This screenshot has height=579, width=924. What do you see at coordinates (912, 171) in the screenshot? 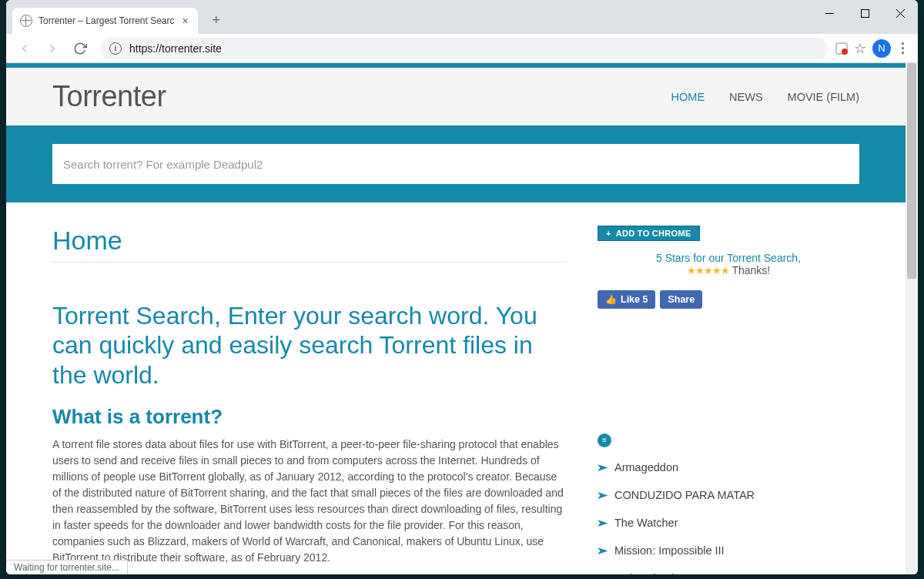
I see `scrollbar-thumb` at bounding box center [912, 171].